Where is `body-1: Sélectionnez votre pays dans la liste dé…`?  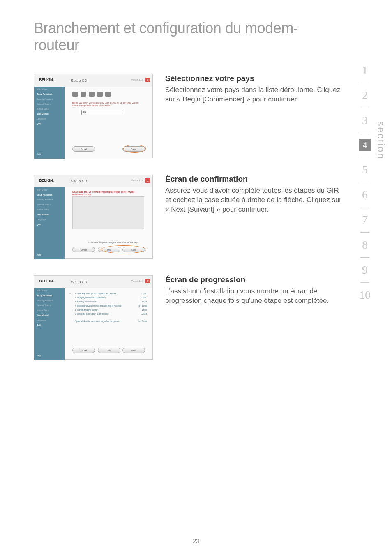 body-1: Sélectionnez votre pays dans la liste dé… is located at coordinates (256, 95).